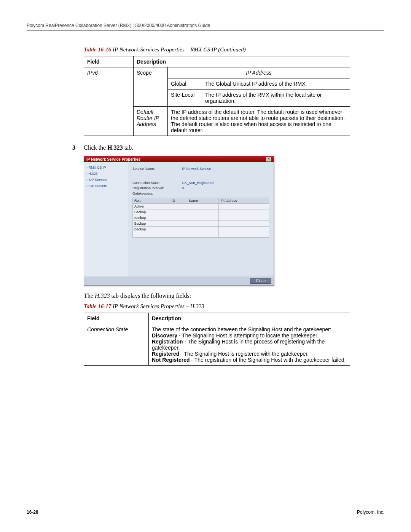 The image size is (411, 532). I want to click on gatekeepers-table: Role ID Name IP Address Active Backup Ba…, so click(201, 218).